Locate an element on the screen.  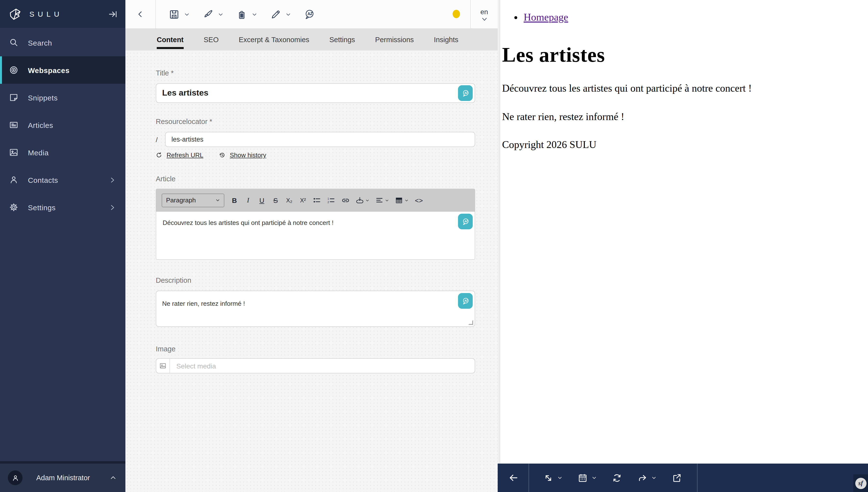
sulu-logo: SULU is located at coordinates (35, 14).